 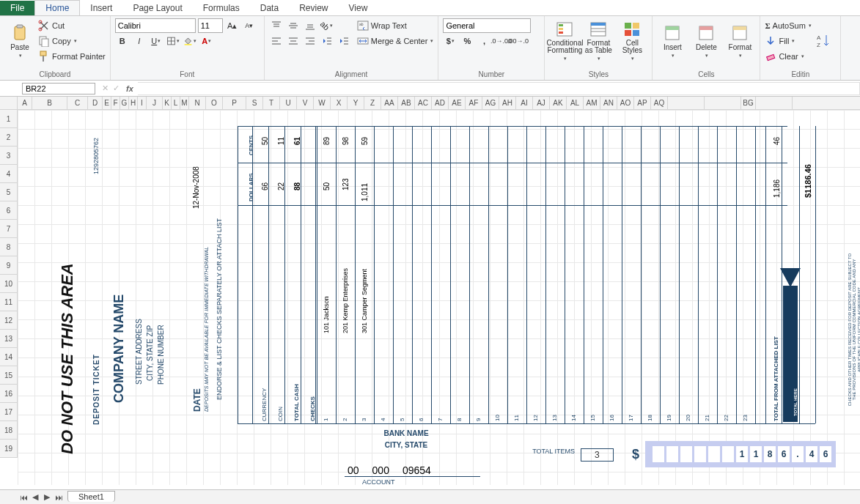 I want to click on tab-page-layout: Page Layout, so click(x=157, y=8).